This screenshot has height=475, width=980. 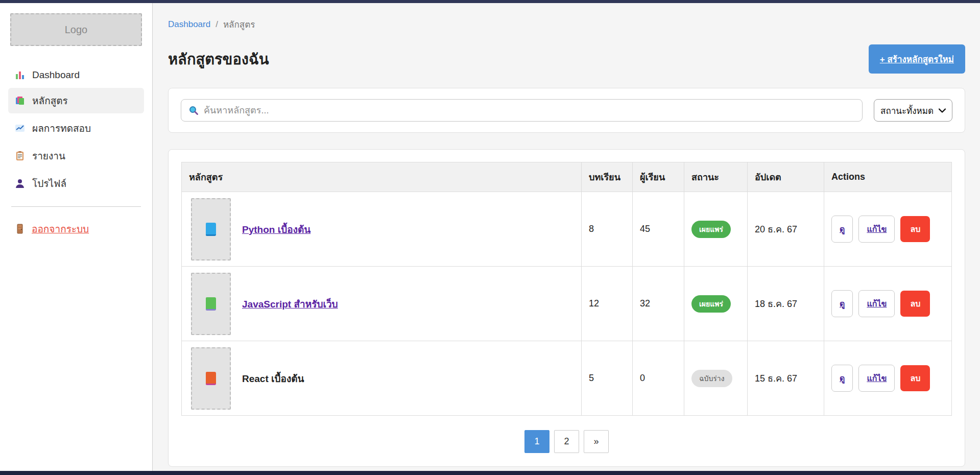 I want to click on updated-date: 18 ธ.ค. 67, so click(x=786, y=304).